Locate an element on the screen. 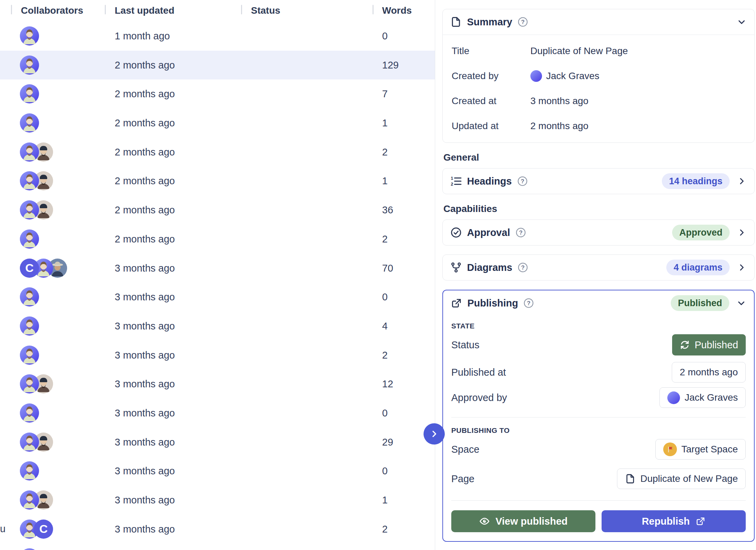  document-icon is located at coordinates (456, 22).